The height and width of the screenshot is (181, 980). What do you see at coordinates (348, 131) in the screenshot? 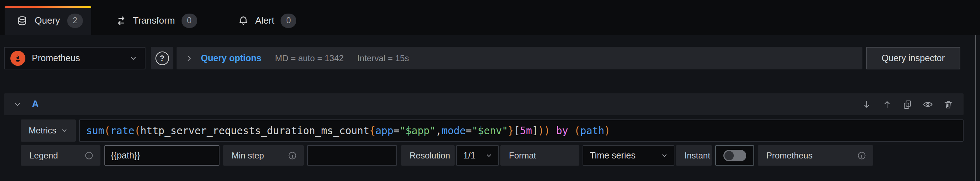
I see `promql-expression: sum(rate(http_server_requests_duration_m…` at bounding box center [348, 131].